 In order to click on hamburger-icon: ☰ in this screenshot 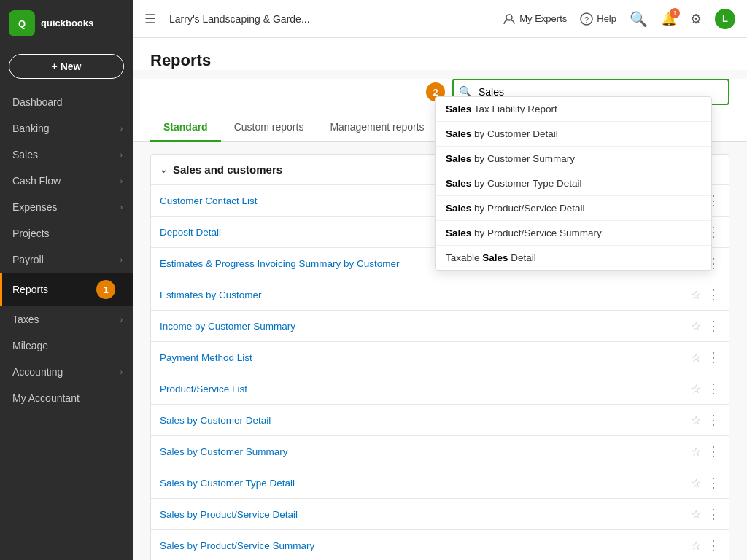, I will do `click(150, 19)`.